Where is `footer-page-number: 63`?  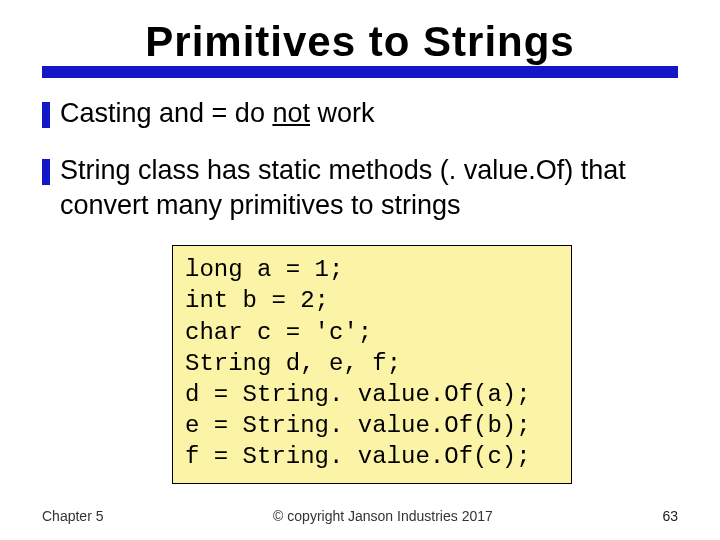
footer-page-number: 63 is located at coordinates (670, 516).